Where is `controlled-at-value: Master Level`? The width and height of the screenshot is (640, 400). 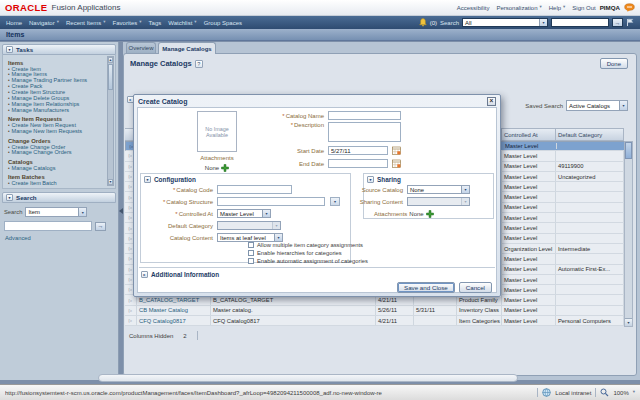 controlled-at-value: Master Level is located at coordinates (240, 214).